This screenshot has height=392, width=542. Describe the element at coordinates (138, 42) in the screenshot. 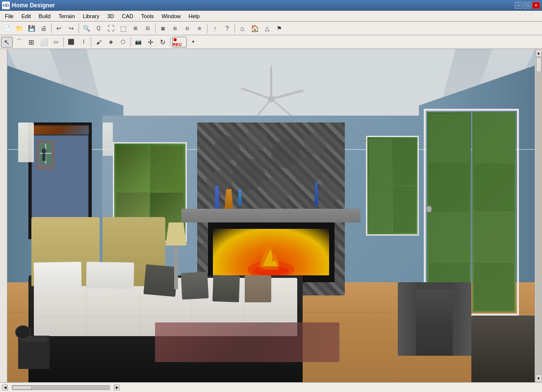

I see `camera-tool: 📷` at that location.